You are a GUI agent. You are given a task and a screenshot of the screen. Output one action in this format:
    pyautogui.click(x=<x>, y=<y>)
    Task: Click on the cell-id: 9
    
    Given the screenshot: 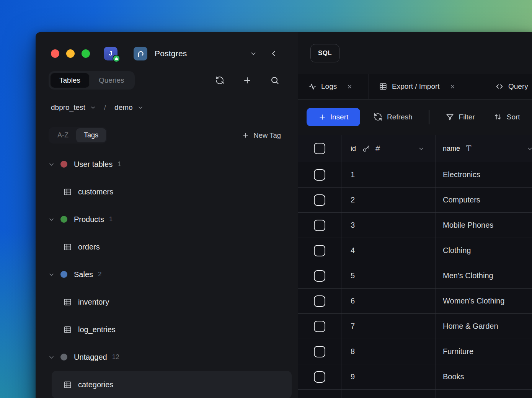 What is the action you would take?
    pyautogui.click(x=389, y=377)
    